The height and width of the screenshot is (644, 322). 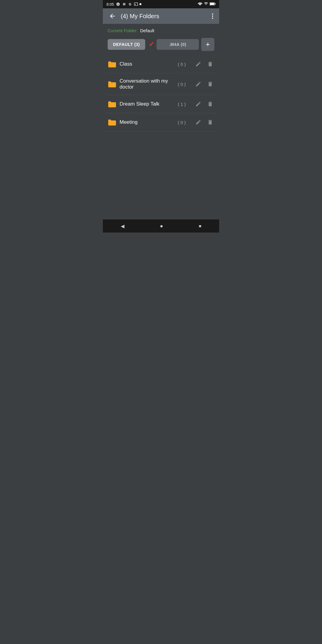 What do you see at coordinates (182, 104) in the screenshot?
I see `folder-count: ( 1 )` at bounding box center [182, 104].